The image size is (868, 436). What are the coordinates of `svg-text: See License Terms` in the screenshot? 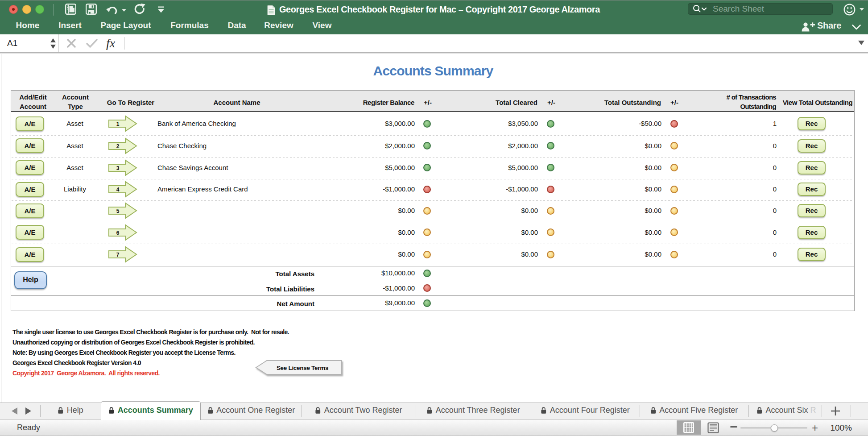 It's located at (302, 368).